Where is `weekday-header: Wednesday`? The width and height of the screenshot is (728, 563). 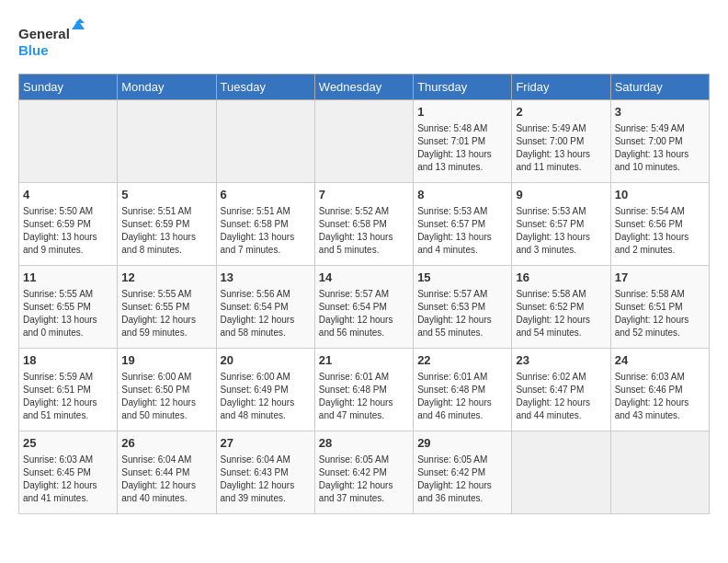
weekday-header: Wednesday is located at coordinates (364, 87).